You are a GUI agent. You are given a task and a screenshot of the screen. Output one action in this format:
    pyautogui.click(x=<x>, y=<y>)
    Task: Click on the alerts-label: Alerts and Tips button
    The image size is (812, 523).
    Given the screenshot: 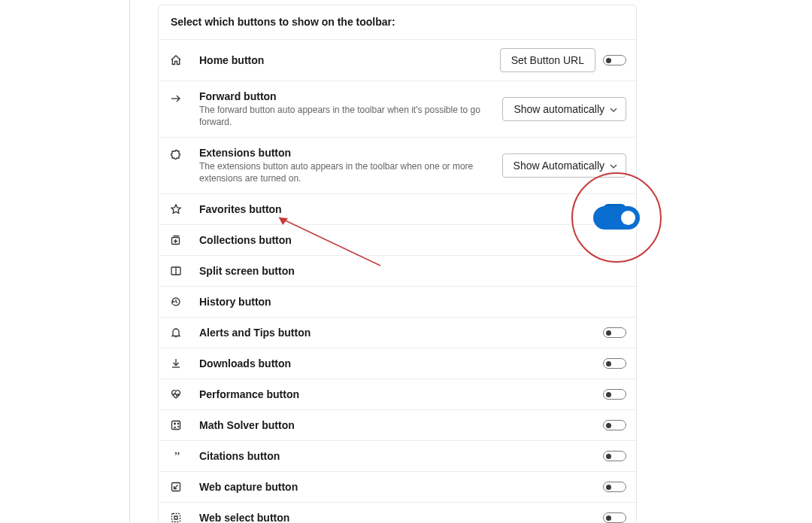 What is the action you would take?
    pyautogui.click(x=401, y=333)
    